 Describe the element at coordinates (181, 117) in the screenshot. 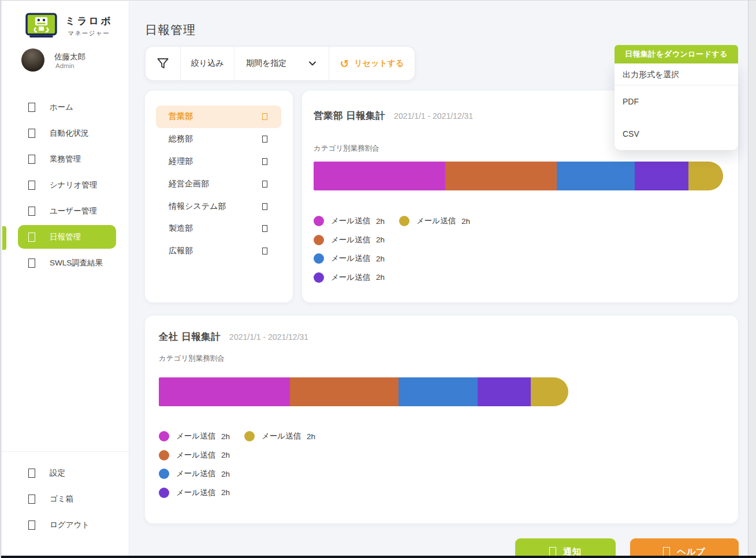

I see `department-label: 営業部` at that location.